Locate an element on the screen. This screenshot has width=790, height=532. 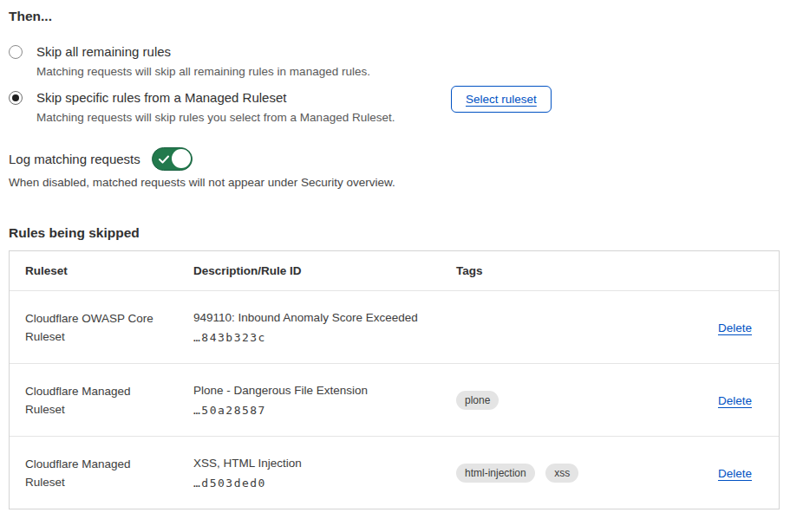
option-skip-all-description: Matching requests will skip all remainin… is located at coordinates (203, 72).